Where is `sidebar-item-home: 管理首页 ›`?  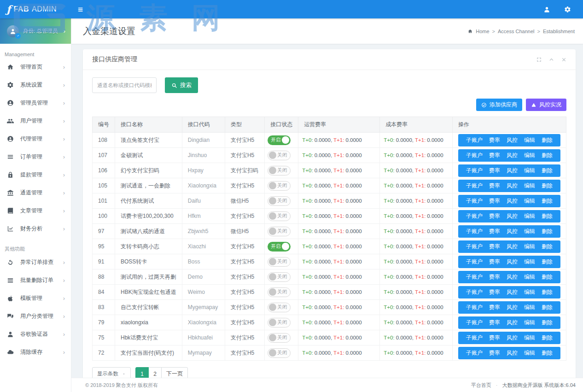 sidebar-item-home: 管理首页 › is located at coordinates (35, 67).